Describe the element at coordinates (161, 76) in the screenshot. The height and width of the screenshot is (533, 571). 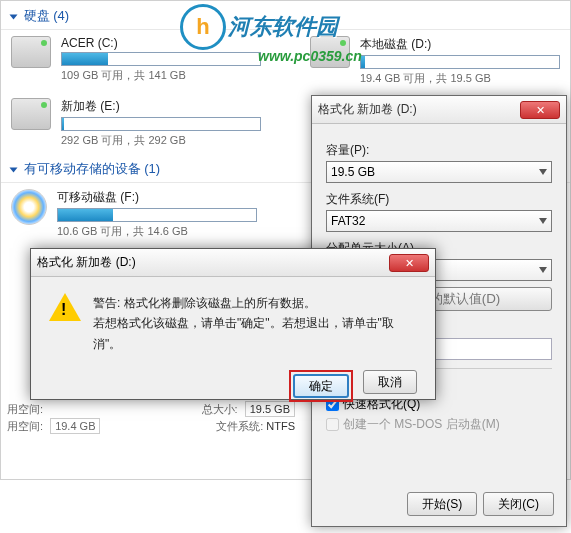
I see `drive-c-size: 109 GB 可用，共 141 GB` at that location.